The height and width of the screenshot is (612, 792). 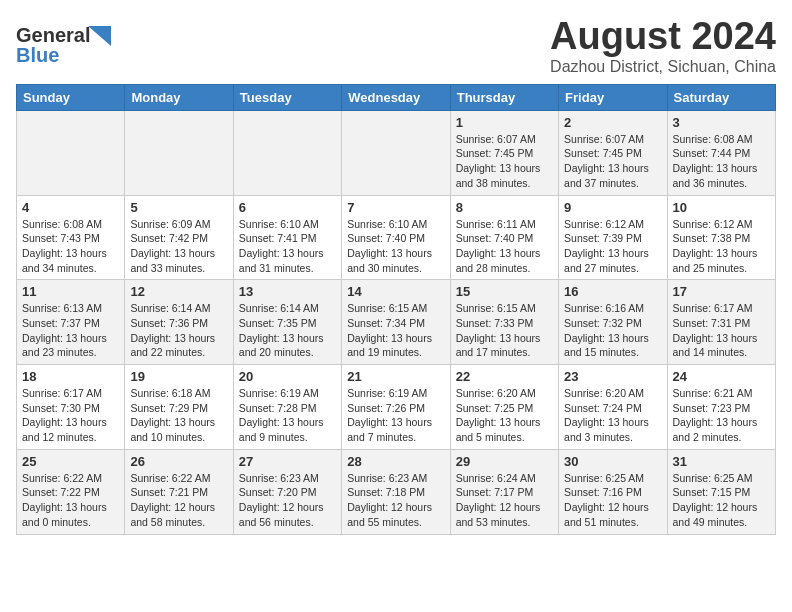 What do you see at coordinates (288, 330) in the screenshot?
I see `day-info: Sunrise: 6:14 AM Sunset: 7:35 PM Dayligh…` at bounding box center [288, 330].